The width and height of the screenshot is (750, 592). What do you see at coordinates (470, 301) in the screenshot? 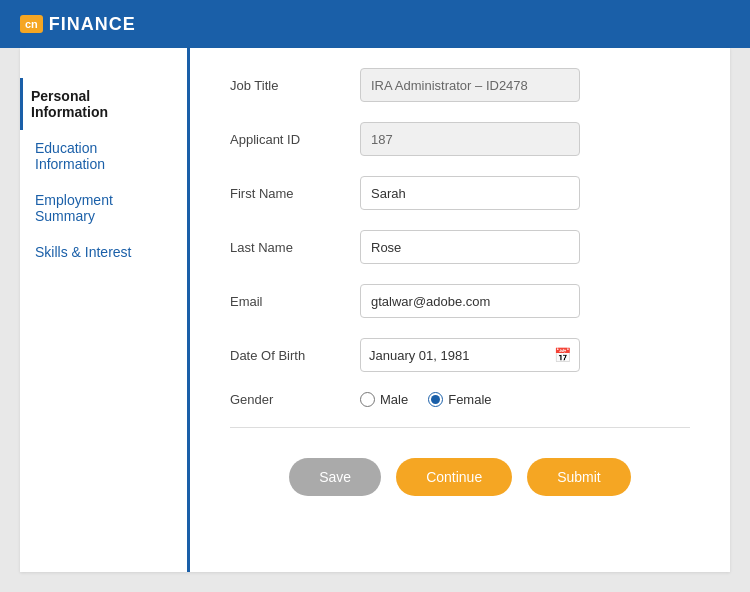
I see `email-input` at bounding box center [470, 301].